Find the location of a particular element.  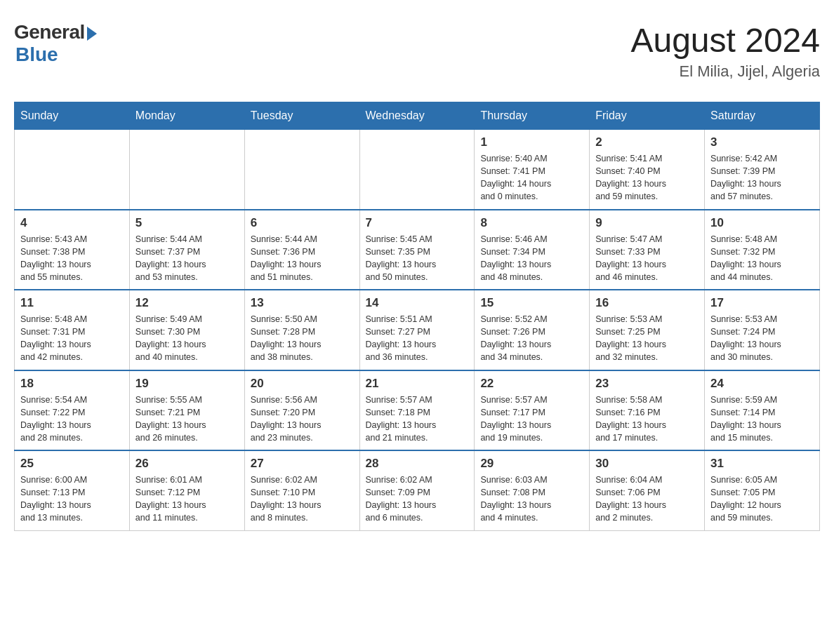

title-section: August 2024 El Milia, Jijel, Algeria is located at coordinates (725, 51).